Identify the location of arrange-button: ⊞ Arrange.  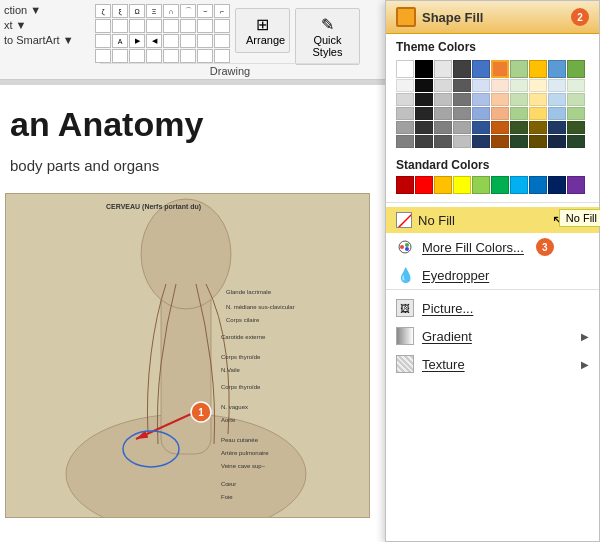
(262, 30).